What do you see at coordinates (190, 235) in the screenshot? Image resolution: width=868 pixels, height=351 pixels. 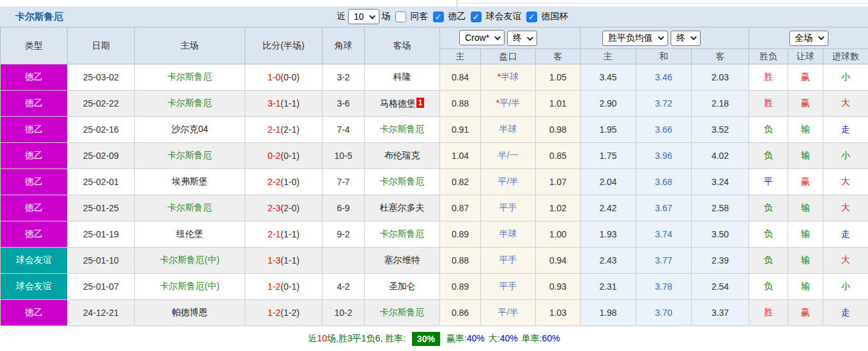 I see `home-team: 纽伦堡` at bounding box center [190, 235].